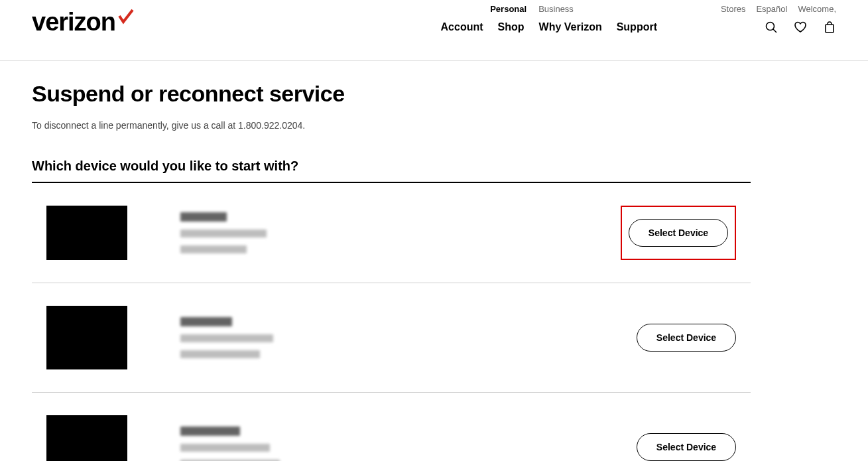  Describe the element at coordinates (639, 19) in the screenshot. I see `header-right: Personal Business Stores Español Welcome…` at that location.